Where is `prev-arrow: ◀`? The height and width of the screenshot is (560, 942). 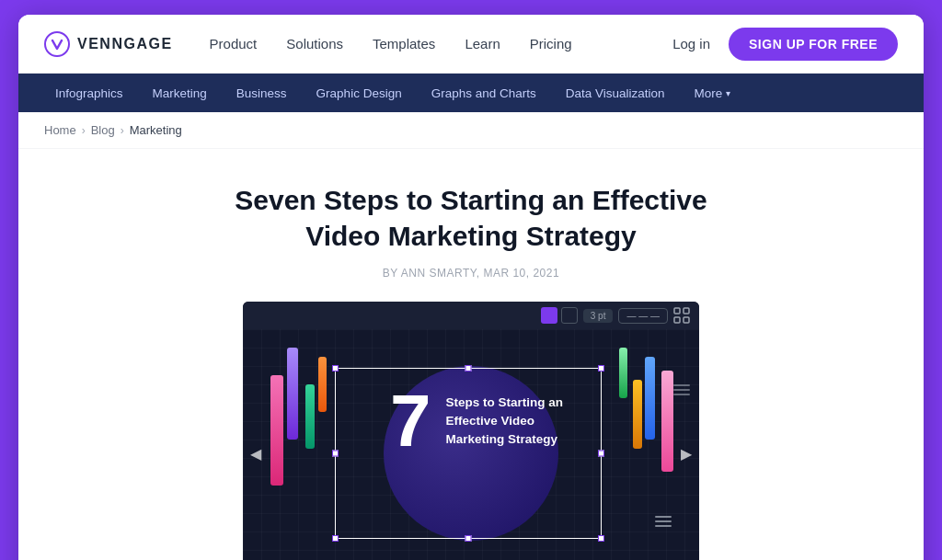
prev-arrow: ◀ is located at coordinates (256, 454).